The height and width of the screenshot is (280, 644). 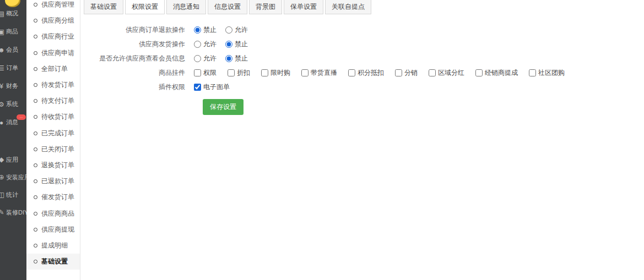 I want to click on sidebar-item-diy: ✎装修DIY, so click(x=13, y=212).